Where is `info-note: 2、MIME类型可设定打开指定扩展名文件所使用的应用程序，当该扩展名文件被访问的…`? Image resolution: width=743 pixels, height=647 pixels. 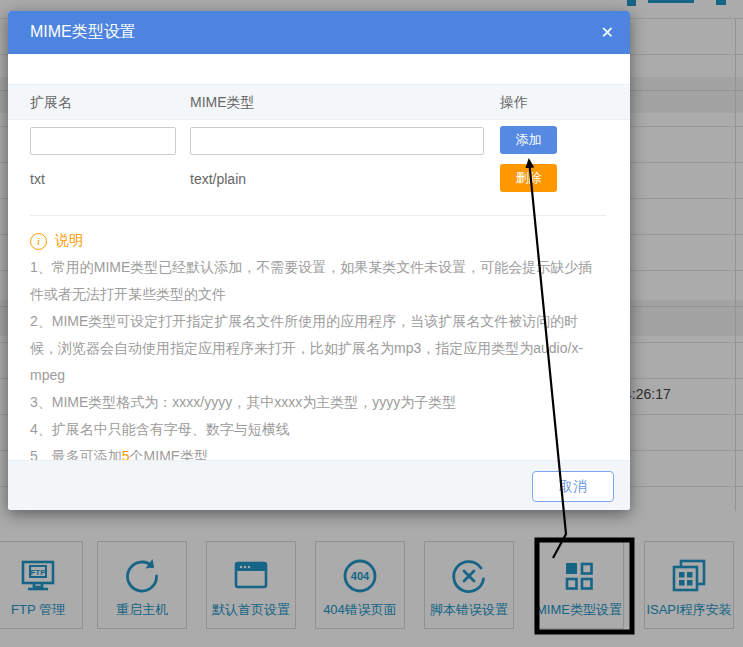
info-note: 2、MIME类型可设定打开指定扩展名文件所使用的应用程序，当该扩展名文件被访问的… is located at coordinates (314, 348).